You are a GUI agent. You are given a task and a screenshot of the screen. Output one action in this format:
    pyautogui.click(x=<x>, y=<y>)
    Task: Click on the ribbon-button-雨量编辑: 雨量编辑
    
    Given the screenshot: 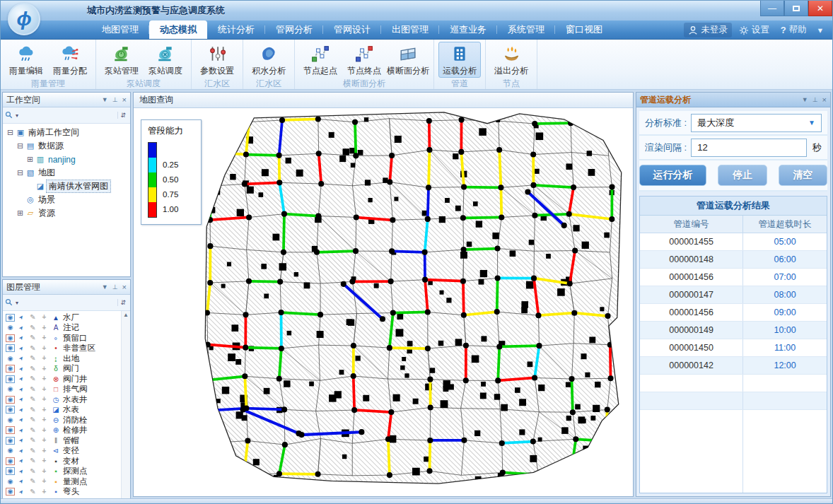 What is the action you would take?
    pyautogui.click(x=26, y=59)
    